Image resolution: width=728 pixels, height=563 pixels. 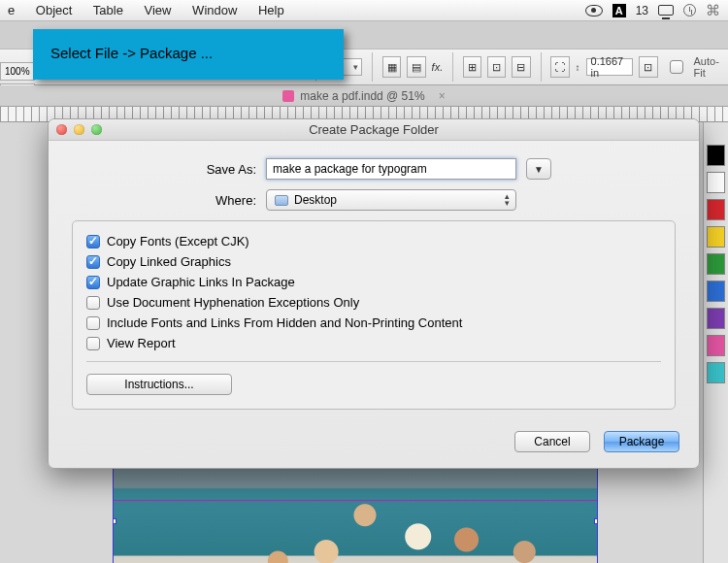 What do you see at coordinates (374, 344) in the screenshot?
I see `option-row: View Report` at bounding box center [374, 344].